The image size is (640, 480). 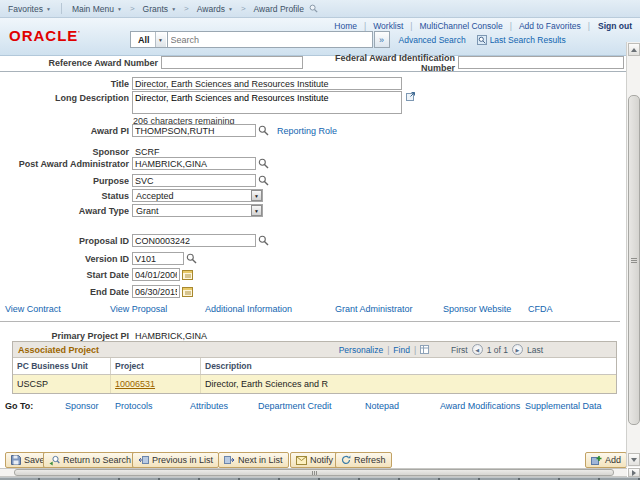 What do you see at coordinates (270, 40) in the screenshot?
I see `search-input` at bounding box center [270, 40].